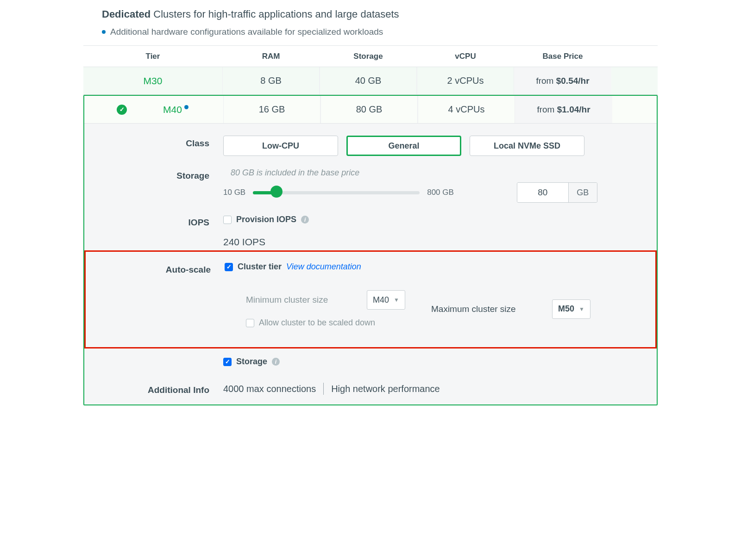 Image resolution: width=741 pixels, height=560 pixels. Describe the element at coordinates (404, 146) in the screenshot. I see `class-option-general: General` at that location.